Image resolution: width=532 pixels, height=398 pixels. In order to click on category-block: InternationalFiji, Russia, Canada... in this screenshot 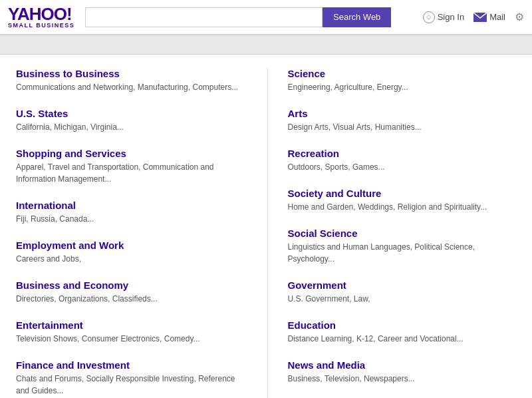, I will do `click(132, 212)`.